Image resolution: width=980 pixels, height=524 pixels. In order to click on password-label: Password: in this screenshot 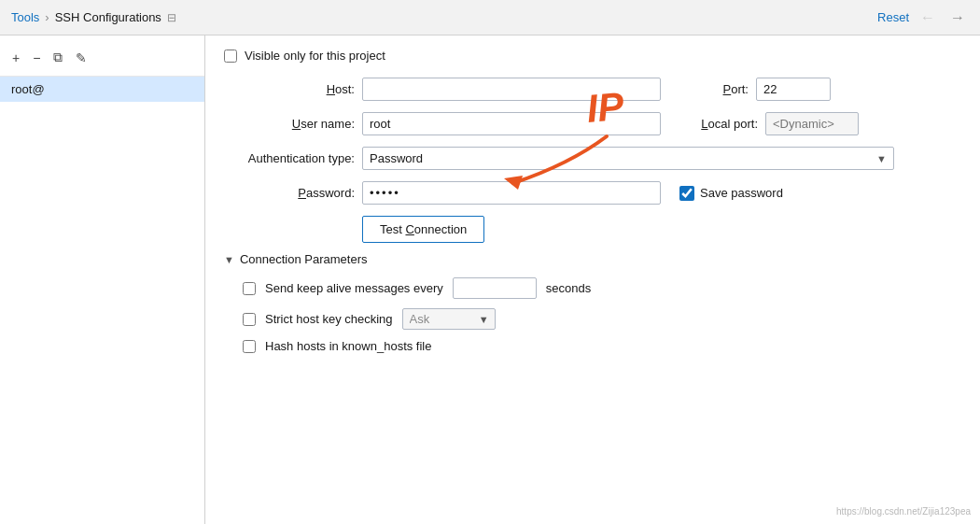, I will do `click(289, 192)`.